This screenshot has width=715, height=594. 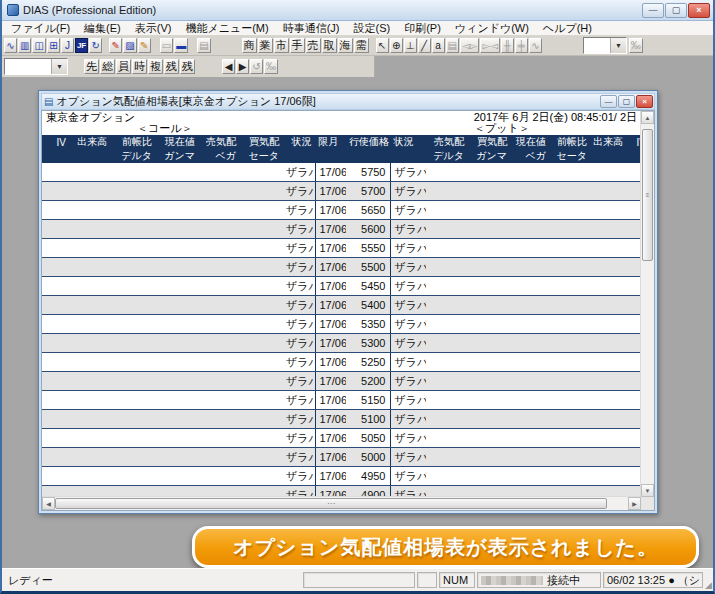 What do you see at coordinates (368, 324) in the screenshot?
I see `cell-strike: 5350` at bounding box center [368, 324].